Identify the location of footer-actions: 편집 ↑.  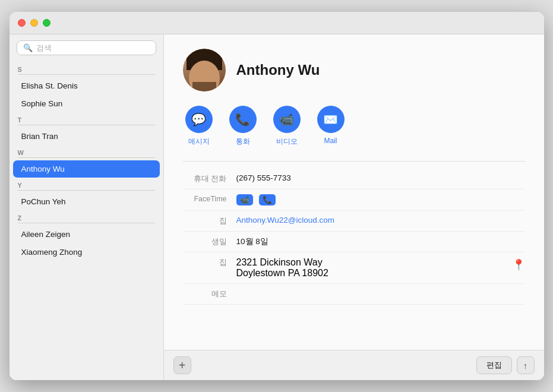
(505, 365).